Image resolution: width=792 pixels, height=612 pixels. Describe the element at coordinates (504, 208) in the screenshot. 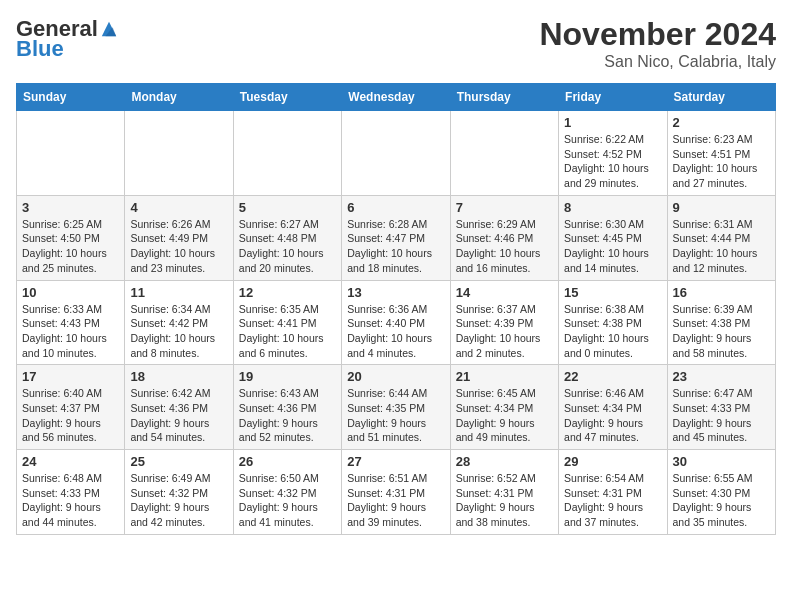

I see `day-number: 7` at that location.